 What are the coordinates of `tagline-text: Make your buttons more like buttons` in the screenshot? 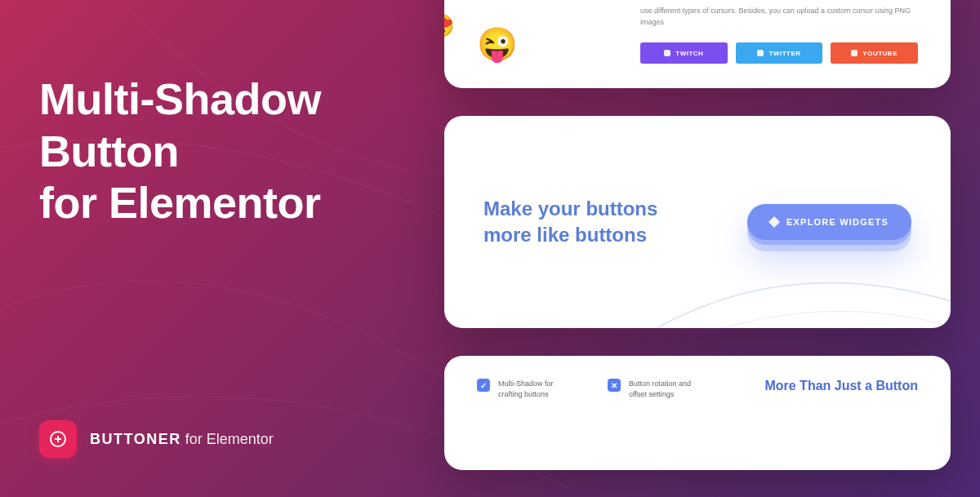 It's located at (570, 222).